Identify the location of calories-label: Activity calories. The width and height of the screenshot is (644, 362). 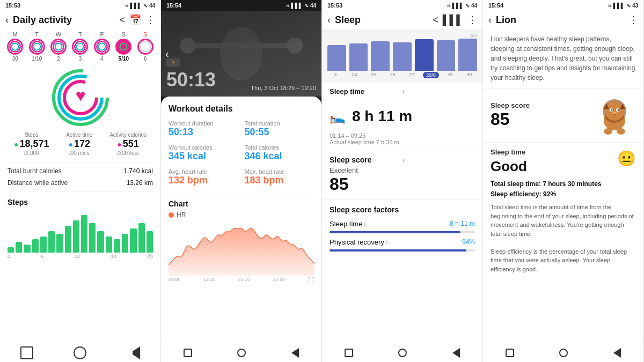
(128, 135).